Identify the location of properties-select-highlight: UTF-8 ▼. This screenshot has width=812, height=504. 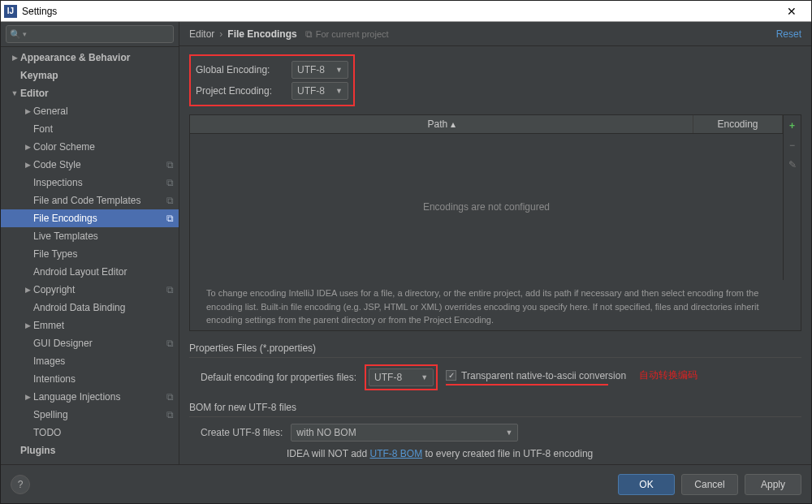
(401, 377).